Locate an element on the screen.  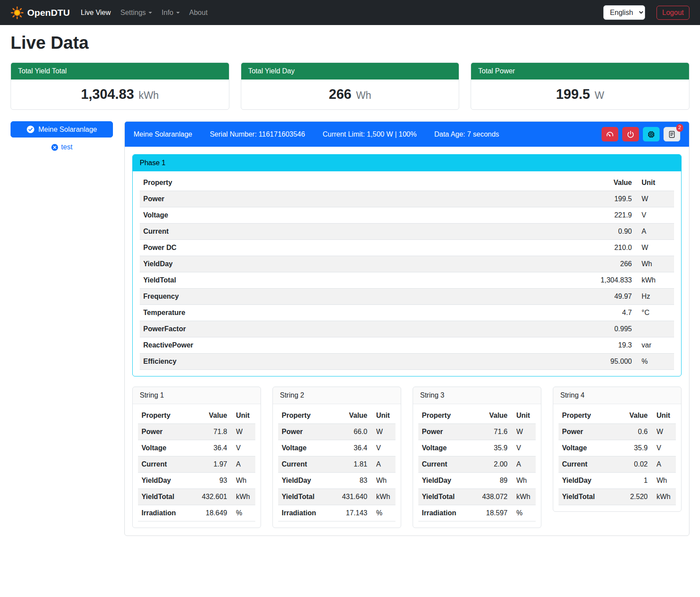
language-select: English is located at coordinates (624, 12).